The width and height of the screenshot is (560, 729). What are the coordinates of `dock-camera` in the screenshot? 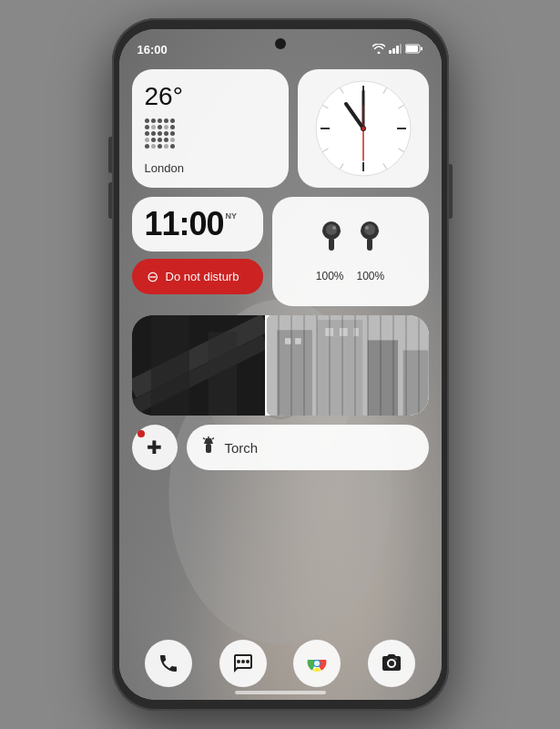 It's located at (392, 663).